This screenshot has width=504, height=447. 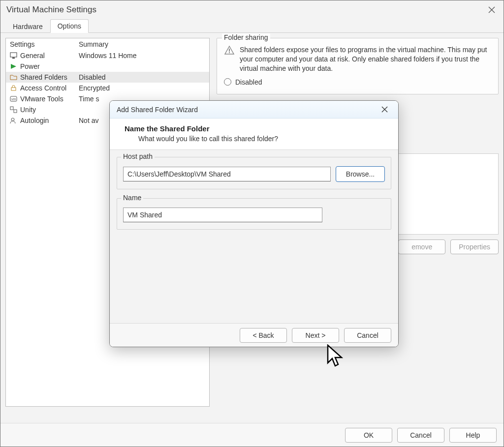 I want to click on summary, so click(x=142, y=66).